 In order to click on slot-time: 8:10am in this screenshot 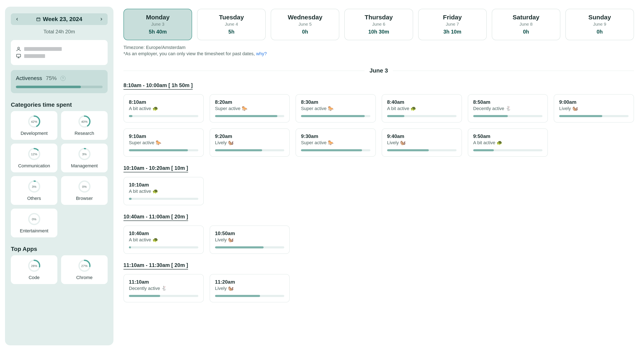, I will do `click(164, 102)`.